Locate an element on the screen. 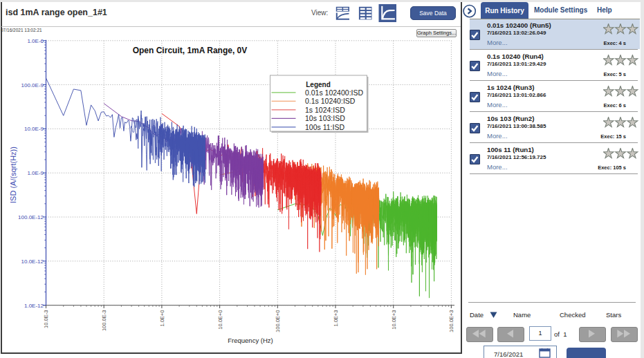 Image resolution: width=644 pixels, height=358 pixels. svg-text: 0.01s 102400:ISD is located at coordinates (334, 93).